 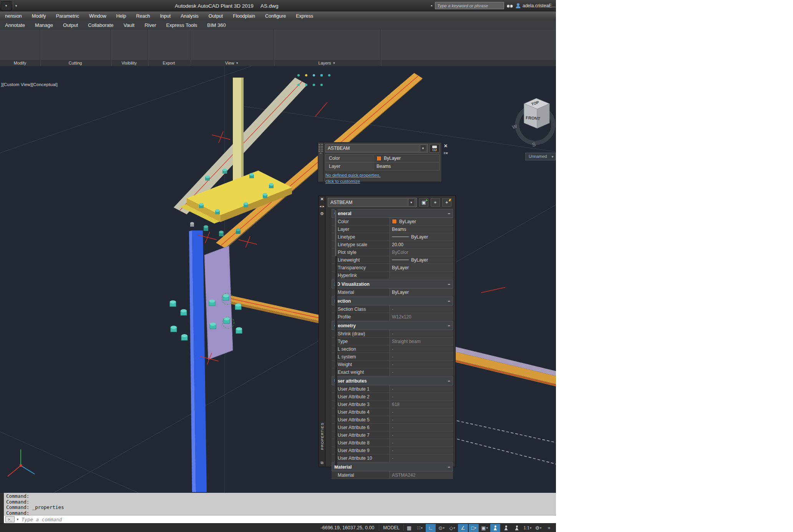 I want to click on ribbon-tab: Manage, so click(x=44, y=25).